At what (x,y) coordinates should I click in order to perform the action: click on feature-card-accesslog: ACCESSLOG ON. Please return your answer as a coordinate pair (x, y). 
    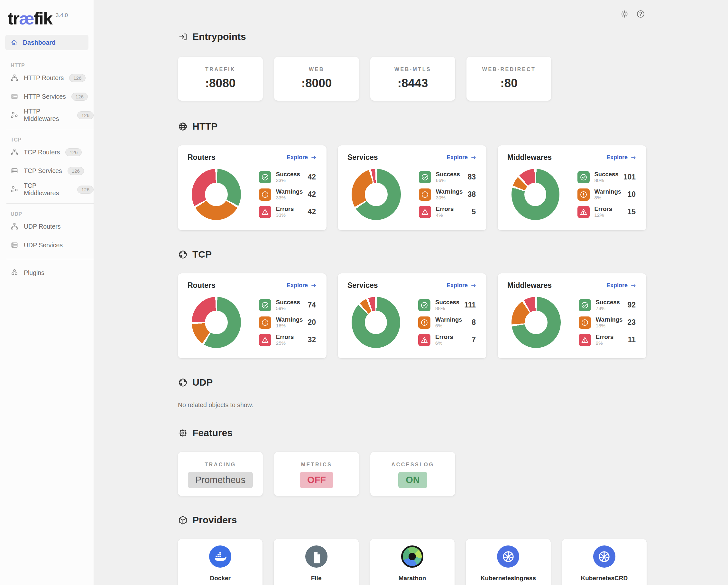
    Looking at the image, I should click on (413, 474).